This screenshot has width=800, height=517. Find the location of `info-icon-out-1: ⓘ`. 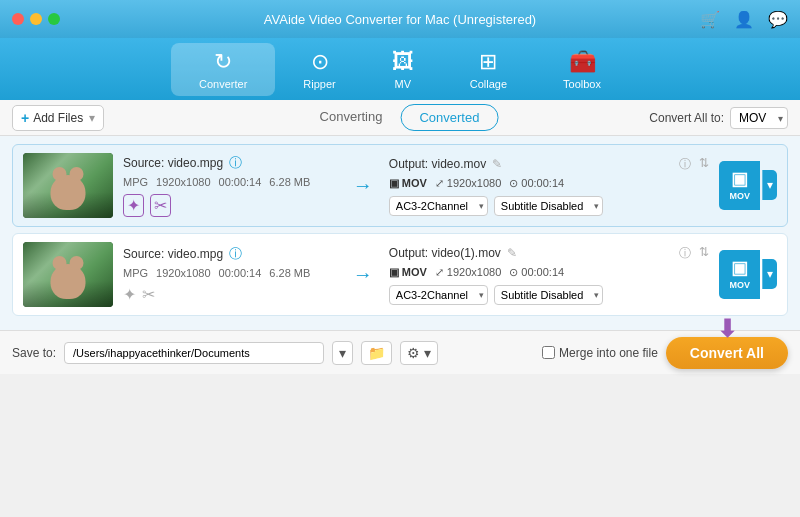

info-icon-out-1: ⓘ is located at coordinates (685, 164).